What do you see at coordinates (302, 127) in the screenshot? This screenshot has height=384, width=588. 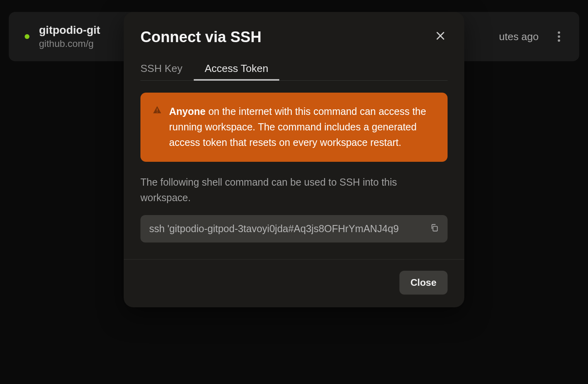 I see `warning-text: Anyone on the internet with this command…` at bounding box center [302, 127].